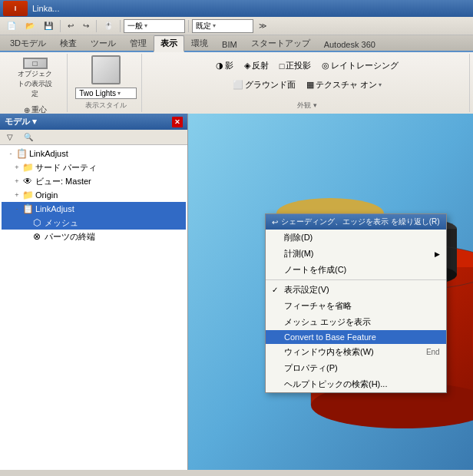 This screenshot has width=473, height=476. Describe the element at coordinates (356, 270) in the screenshot. I see `ctx-create-note: ノートを作成(C)` at that location.